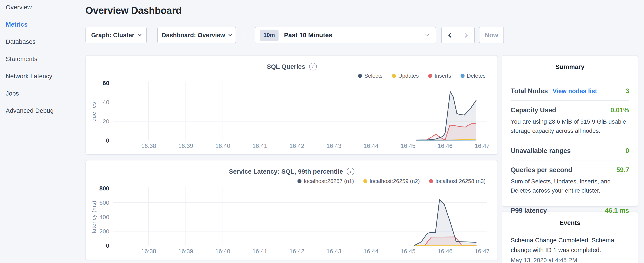 The image size is (644, 263). What do you see at coordinates (529, 211) in the screenshot?
I see `summary-row-label: P99 latency` at bounding box center [529, 211].